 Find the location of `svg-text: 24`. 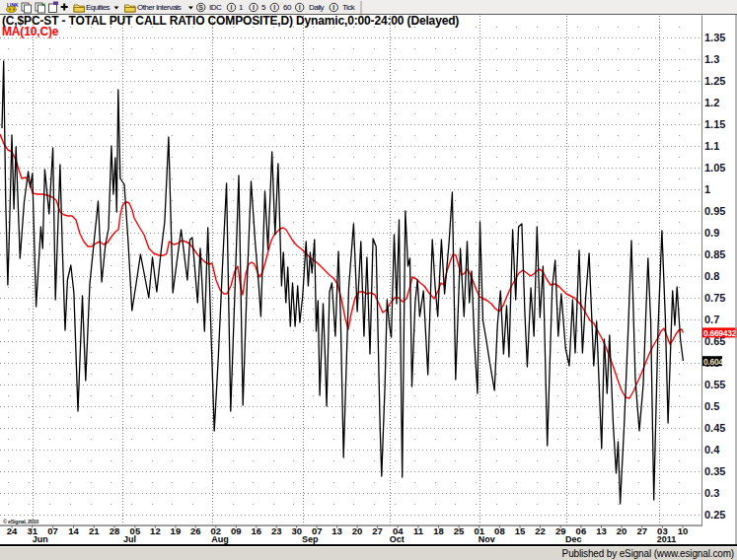

svg-text: 24 is located at coordinates (12, 530).